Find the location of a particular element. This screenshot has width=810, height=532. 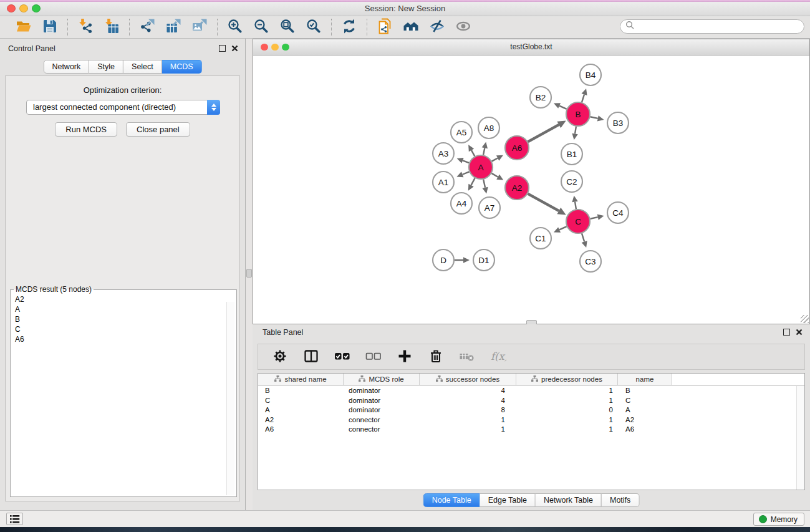

graph-node-A2: A2 is located at coordinates (517, 188).